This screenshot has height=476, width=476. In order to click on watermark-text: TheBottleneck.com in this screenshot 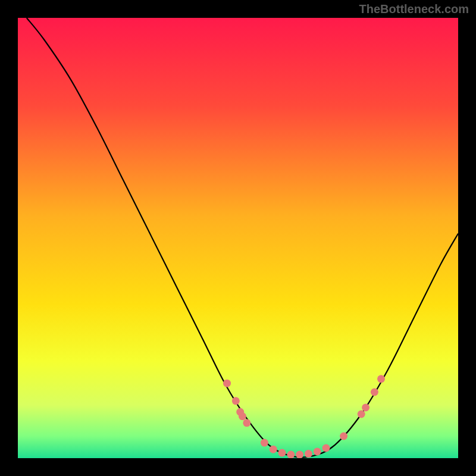, I will do `click(414, 10)`.